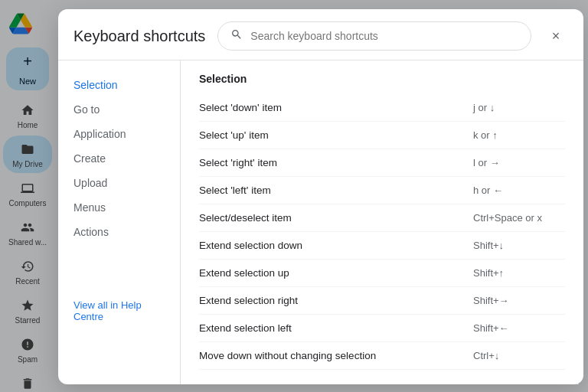 Image resolution: width=588 pixels, height=392 pixels. What do you see at coordinates (519, 300) in the screenshot?
I see `shortcut-key-7: Shift+→` at bounding box center [519, 300].